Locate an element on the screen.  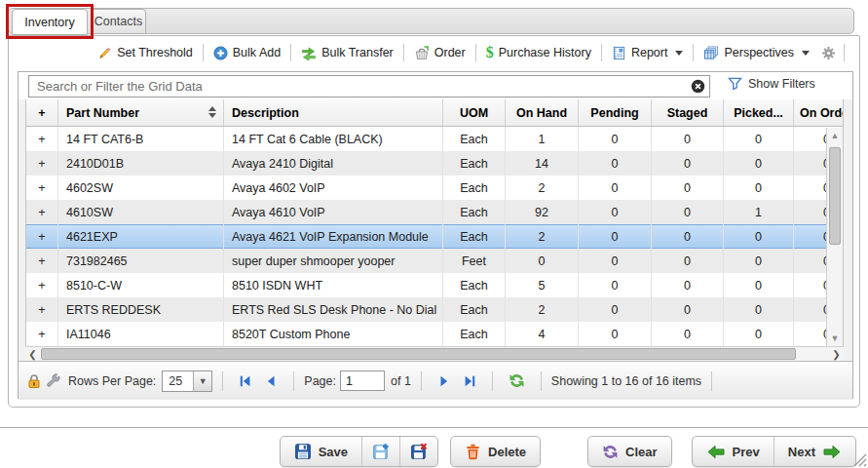
delete-button: Delete is located at coordinates (495, 451).